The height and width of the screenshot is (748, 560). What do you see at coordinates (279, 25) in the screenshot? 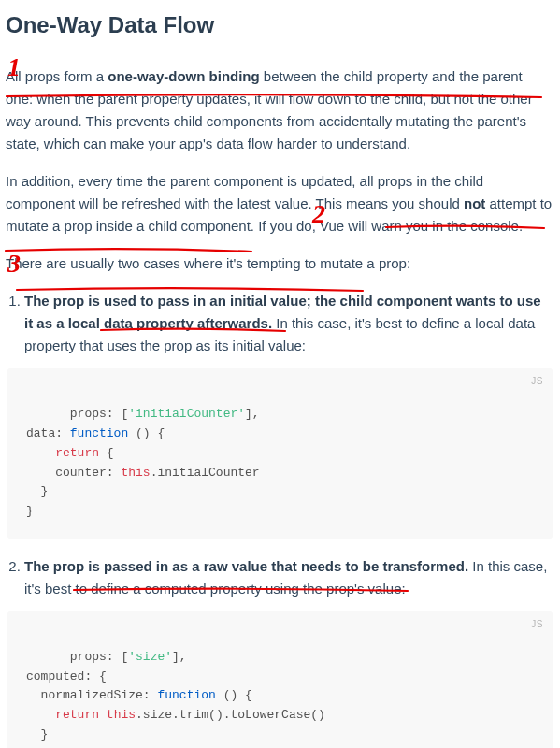
I see `page-title: One-Way Data Flow` at bounding box center [279, 25].